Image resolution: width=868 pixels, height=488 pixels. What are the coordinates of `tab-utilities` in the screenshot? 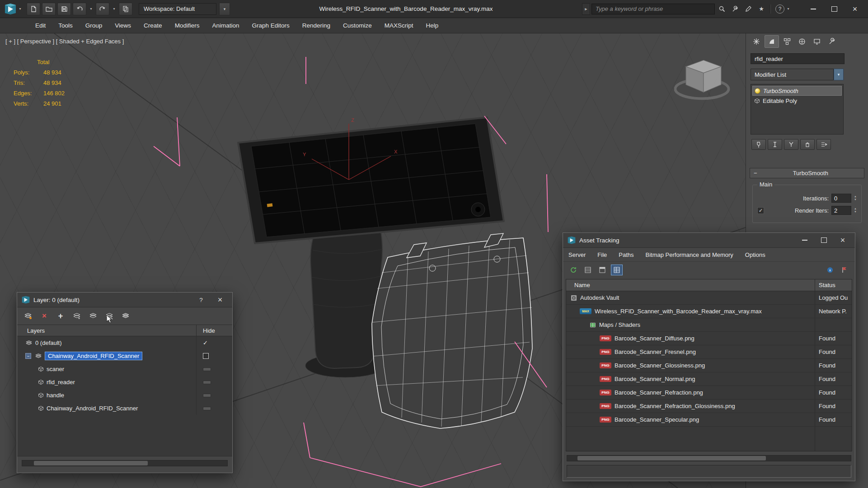 It's located at (832, 42).